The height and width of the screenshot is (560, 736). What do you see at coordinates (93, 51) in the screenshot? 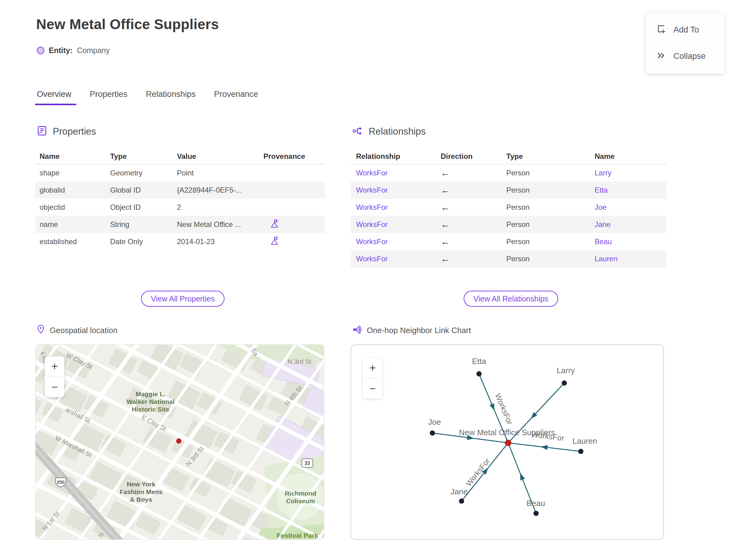
I see `entity-type-value: Company` at bounding box center [93, 51].